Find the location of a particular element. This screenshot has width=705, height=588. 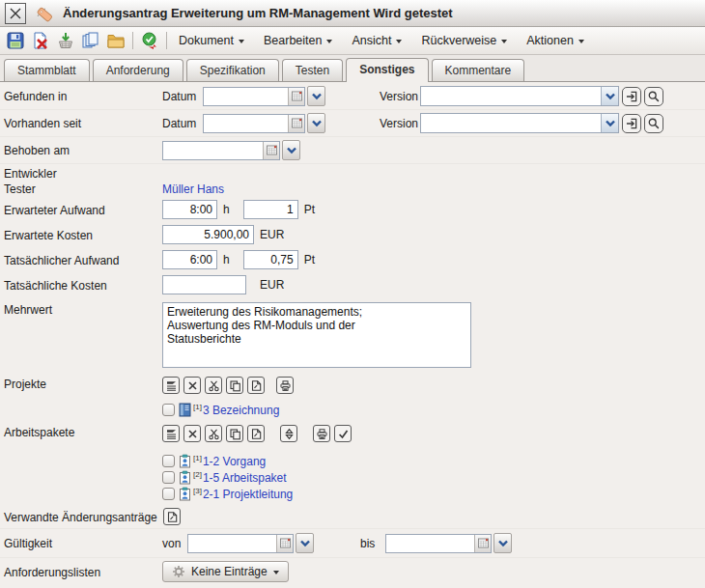

arbeitspakete-cut-button is located at coordinates (213, 434).